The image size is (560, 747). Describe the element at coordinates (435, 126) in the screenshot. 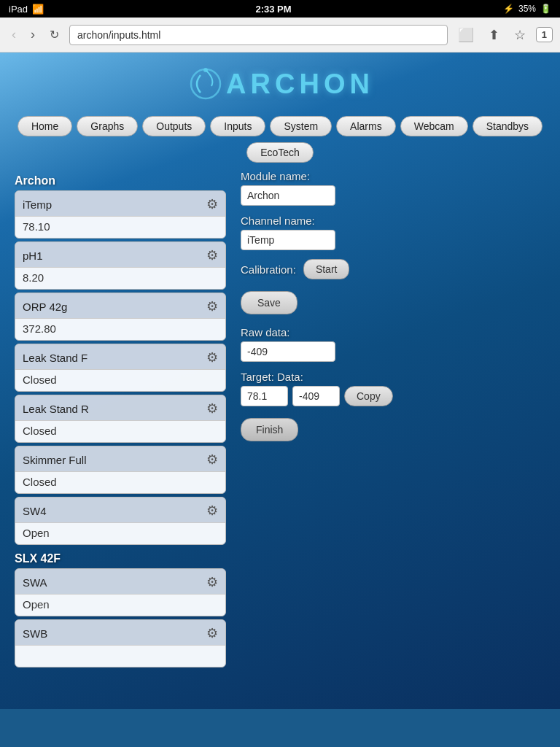

I see `nav-webcam: Webcam` at that location.